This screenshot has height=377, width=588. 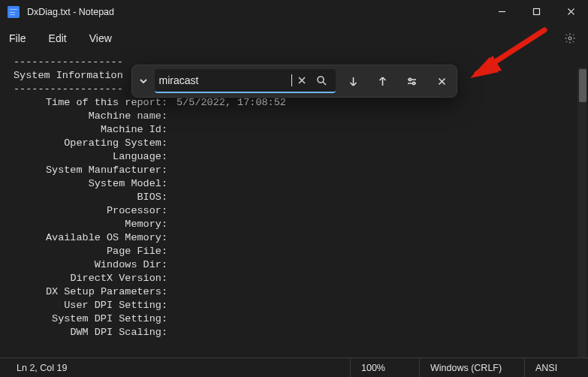 What do you see at coordinates (90, 157) in the screenshot?
I see `text-line: Language:` at bounding box center [90, 157].